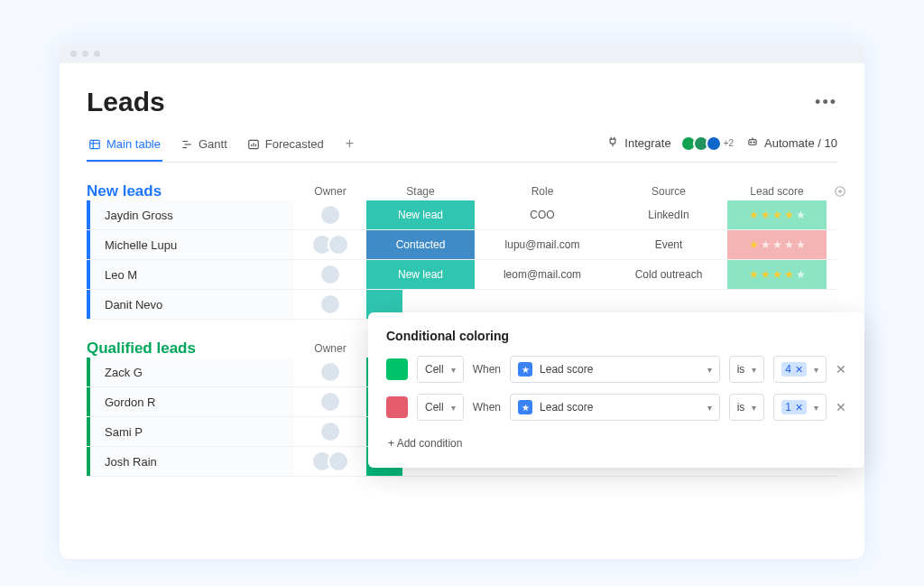 Image resolution: width=924 pixels, height=586 pixels. Describe the element at coordinates (190, 274) in the screenshot. I see `lead-name: Leo M` at that location.